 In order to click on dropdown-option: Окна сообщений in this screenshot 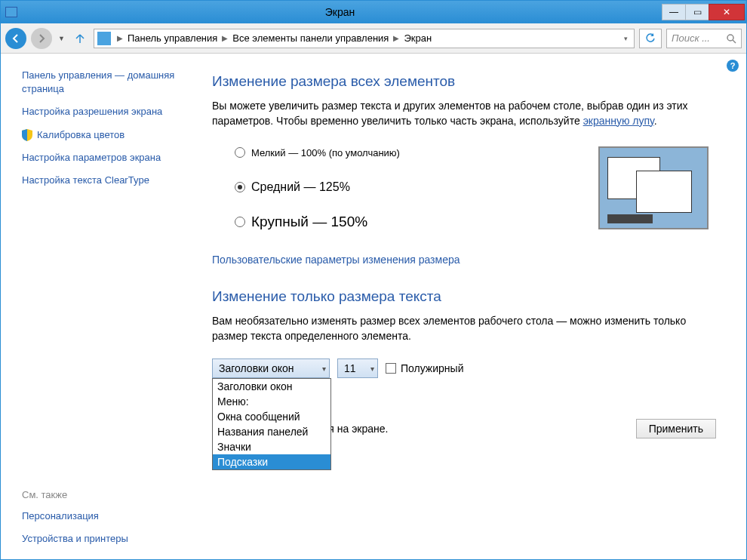, I will do `click(272, 417)`.